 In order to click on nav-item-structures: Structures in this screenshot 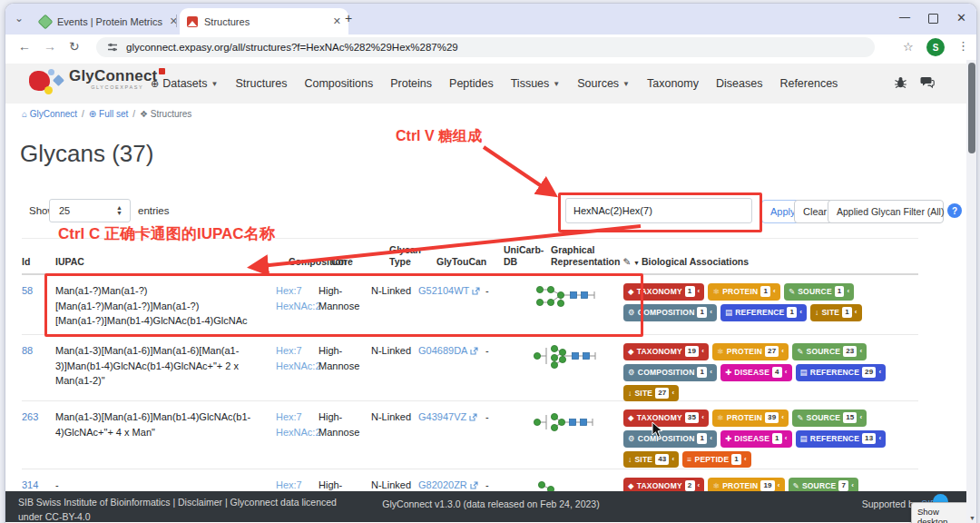, I will do `click(261, 84)`.